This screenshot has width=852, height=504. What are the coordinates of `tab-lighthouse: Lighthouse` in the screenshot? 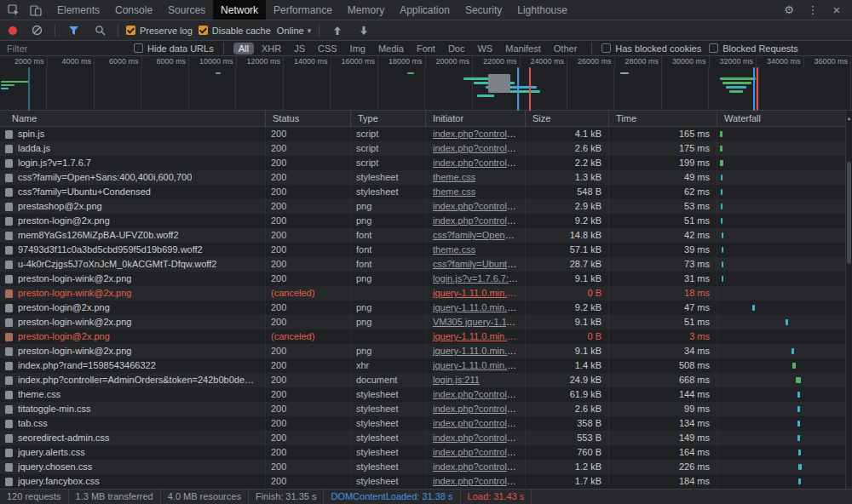 It's located at (542, 10).